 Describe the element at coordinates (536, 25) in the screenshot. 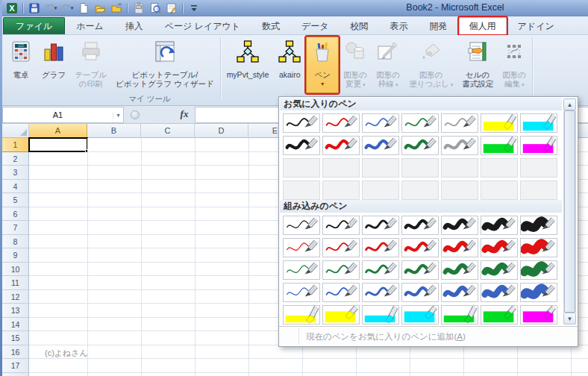

I see `tab-add-ins: アドイン` at that location.